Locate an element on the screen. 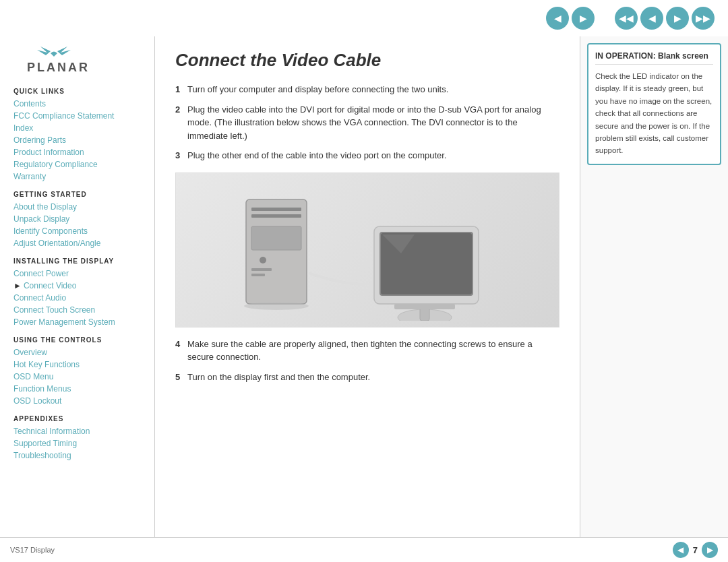 The width and height of the screenshot is (728, 562). content-image is located at coordinates (367, 250).